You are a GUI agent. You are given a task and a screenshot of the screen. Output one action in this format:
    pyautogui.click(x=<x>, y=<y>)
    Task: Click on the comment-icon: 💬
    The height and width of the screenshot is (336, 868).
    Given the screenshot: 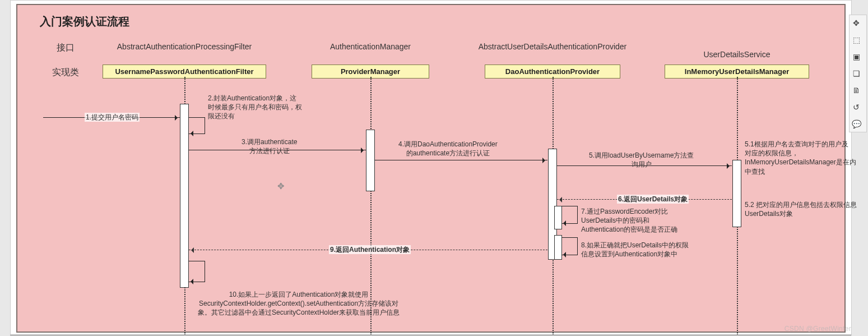 What is the action you would take?
    pyautogui.click(x=856, y=124)
    